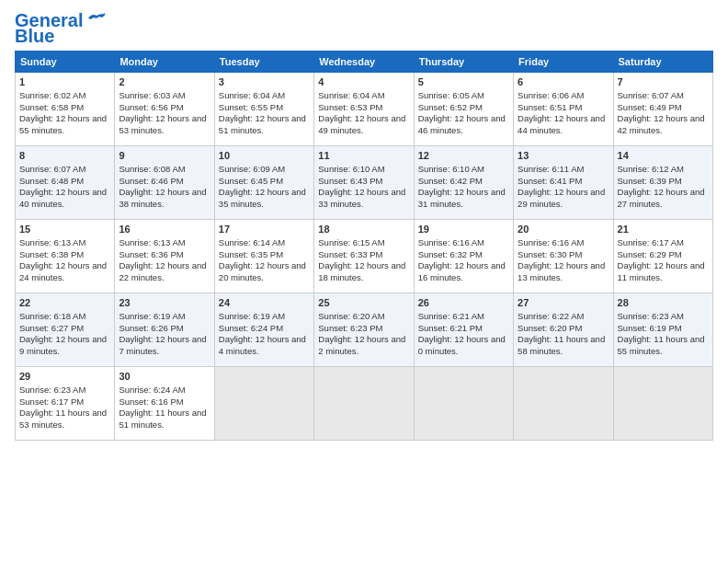  I want to click on sunset-text: Sunset: 6:38 PM, so click(51, 254).